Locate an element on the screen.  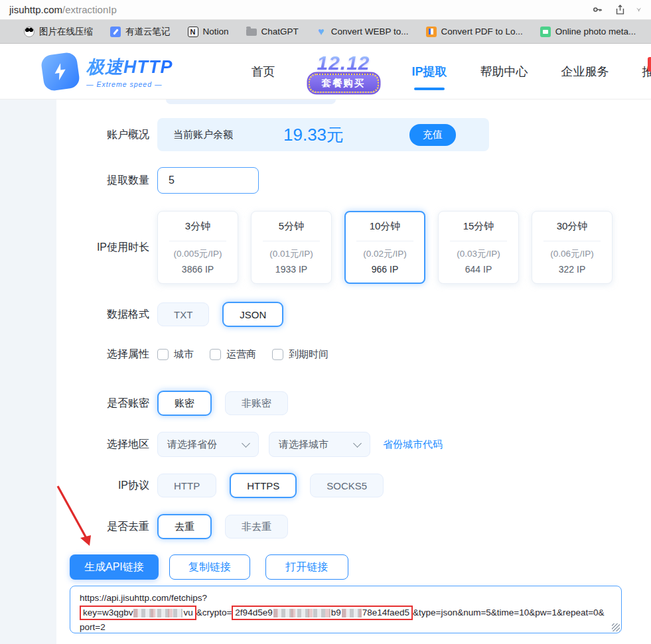
api-url-line2: key=w3qgbvvu&crypto=2f94d5e9b978e14faed5… is located at coordinates (346, 613).